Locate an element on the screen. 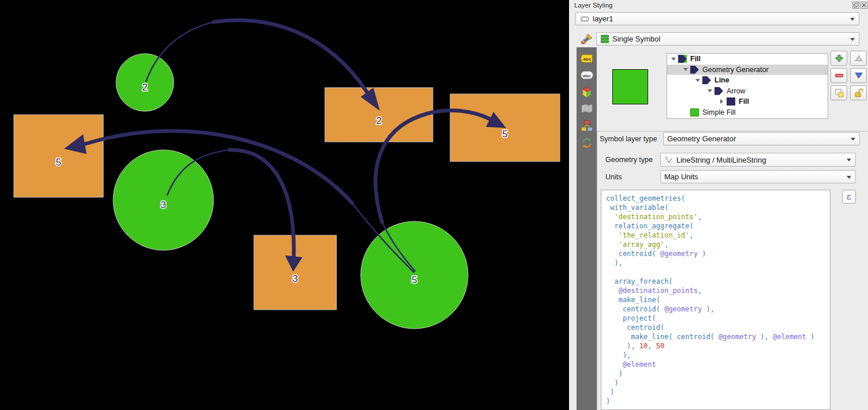  symbol-tree-row: Geometry Generator is located at coordinates (747, 70).